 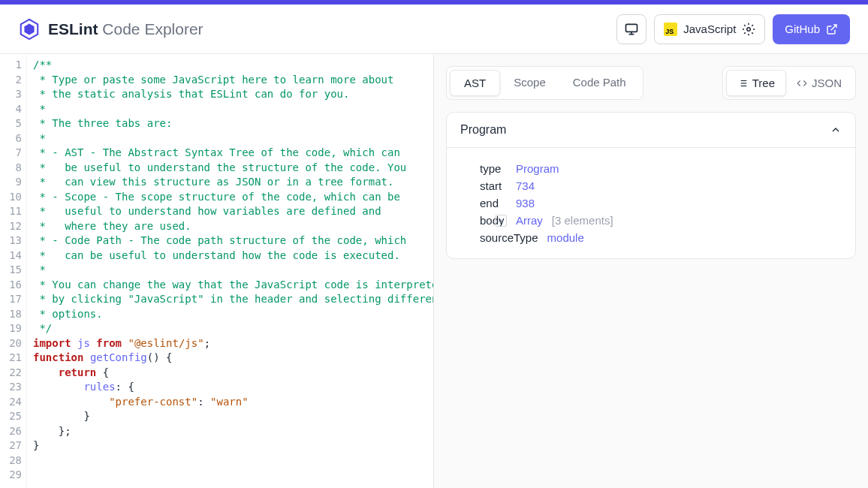 I want to click on line-number: 2, so click(x=11, y=80).